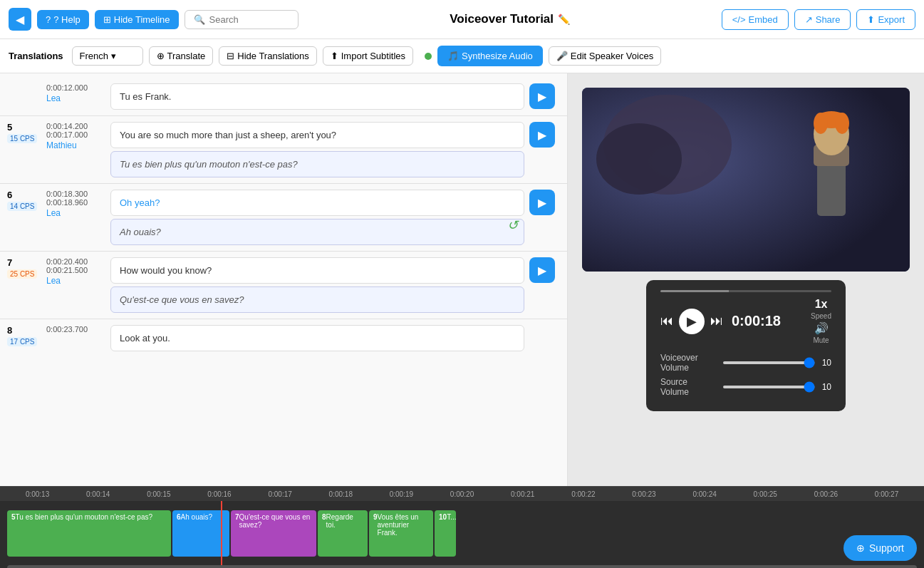  I want to click on ruler-tick: 0:00:16, so click(219, 495).